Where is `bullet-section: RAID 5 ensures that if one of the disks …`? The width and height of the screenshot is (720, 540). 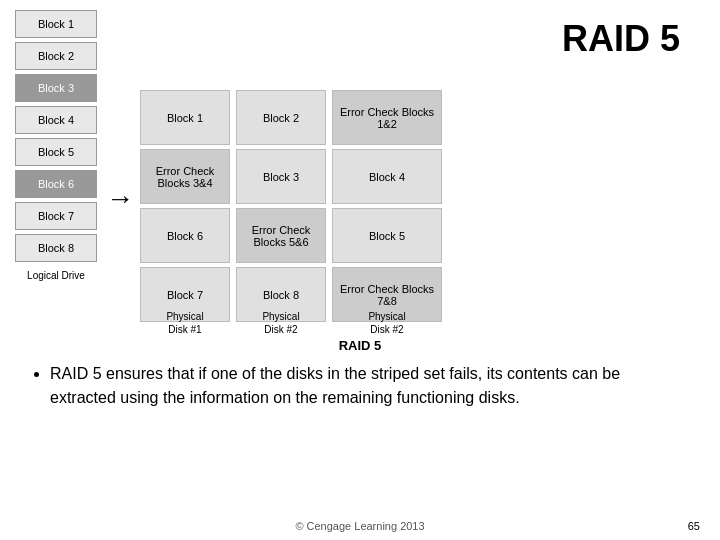
bullet-section: RAID 5 ensures that if one of the disks … is located at coordinates (360, 386).